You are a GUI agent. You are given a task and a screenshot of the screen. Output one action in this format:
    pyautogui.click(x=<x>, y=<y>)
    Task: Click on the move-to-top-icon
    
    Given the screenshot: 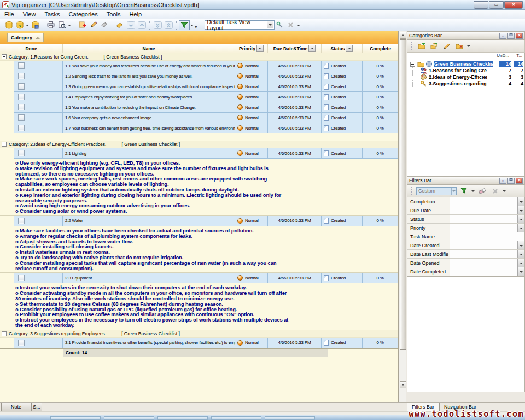 What is the action you would take?
    pyautogui.click(x=168, y=25)
    